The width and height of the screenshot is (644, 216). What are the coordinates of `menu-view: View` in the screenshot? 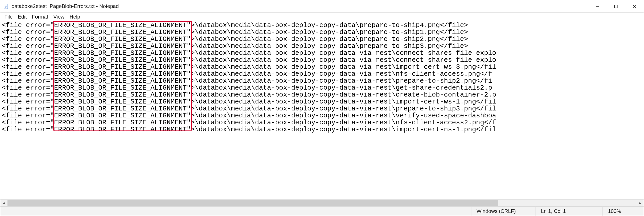 It's located at (59, 17).